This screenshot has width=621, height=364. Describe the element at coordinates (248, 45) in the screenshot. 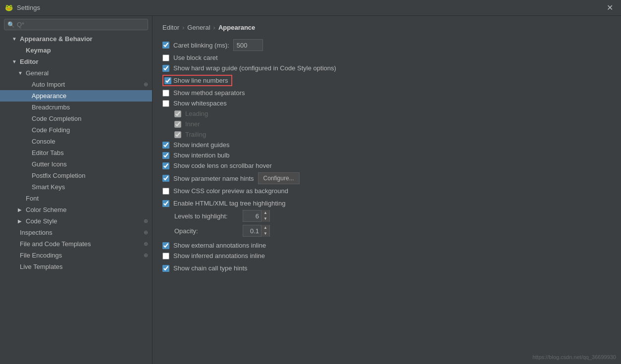

I see `caret-blinking-input` at that location.